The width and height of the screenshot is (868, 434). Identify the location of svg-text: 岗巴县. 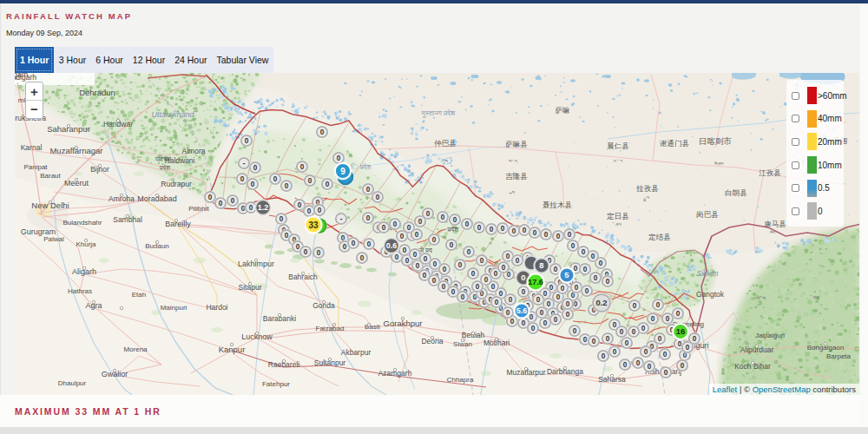
(707, 214).